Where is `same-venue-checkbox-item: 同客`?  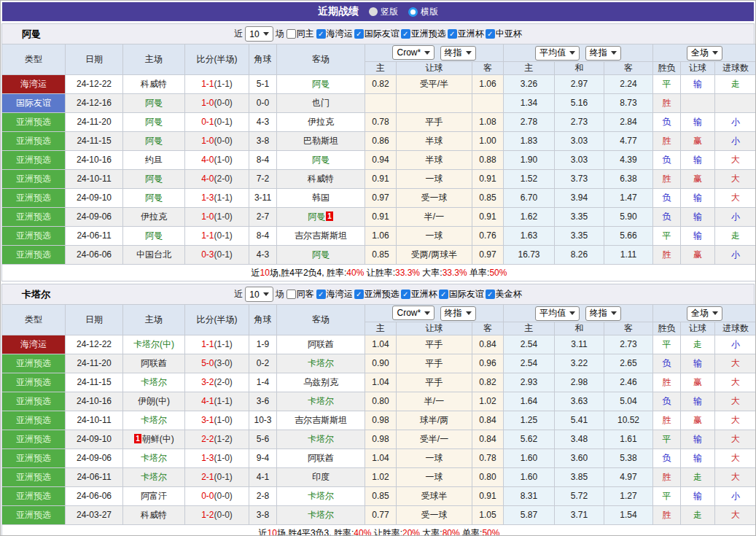 same-venue-checkbox-item: 同客 is located at coordinates (300, 295).